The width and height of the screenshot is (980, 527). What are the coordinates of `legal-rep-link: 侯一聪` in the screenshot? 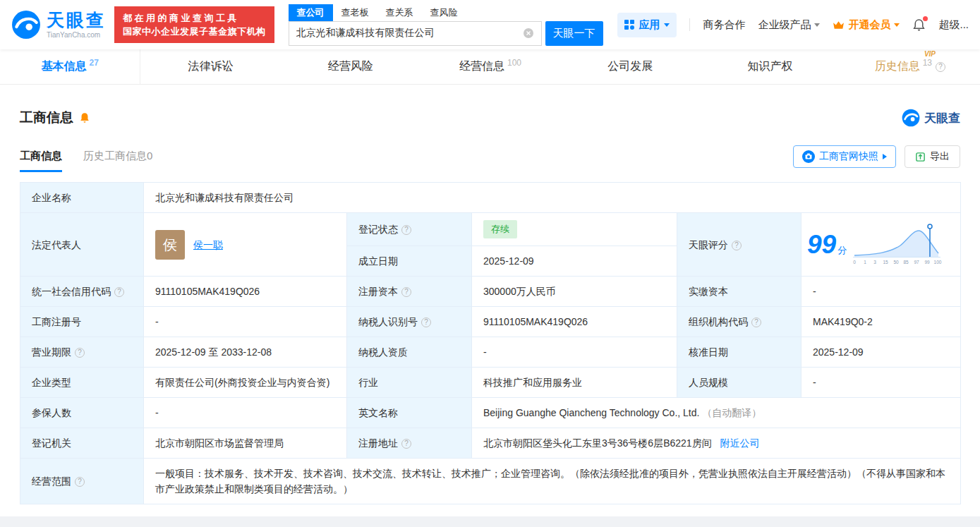 It's located at (208, 245).